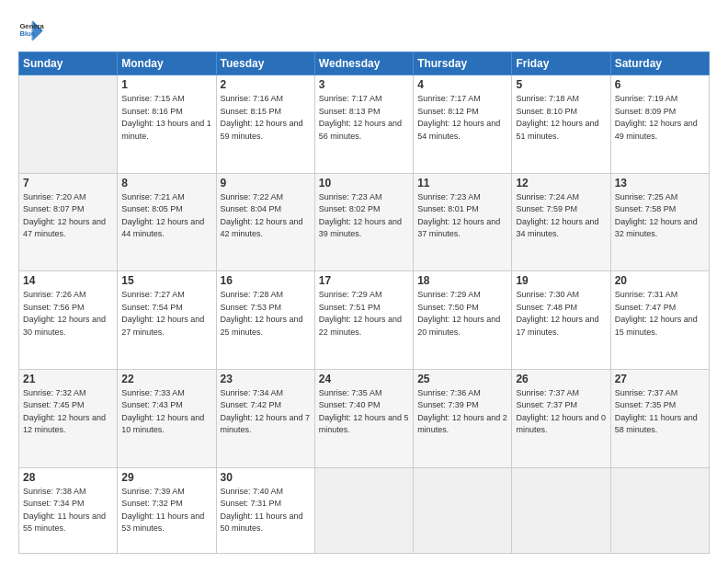 This screenshot has width=728, height=563. What do you see at coordinates (167, 418) in the screenshot?
I see `calendar-cell: 22Sunrise: 7:33 AMSunset: 7:43 PMDayligh…` at bounding box center [167, 418].